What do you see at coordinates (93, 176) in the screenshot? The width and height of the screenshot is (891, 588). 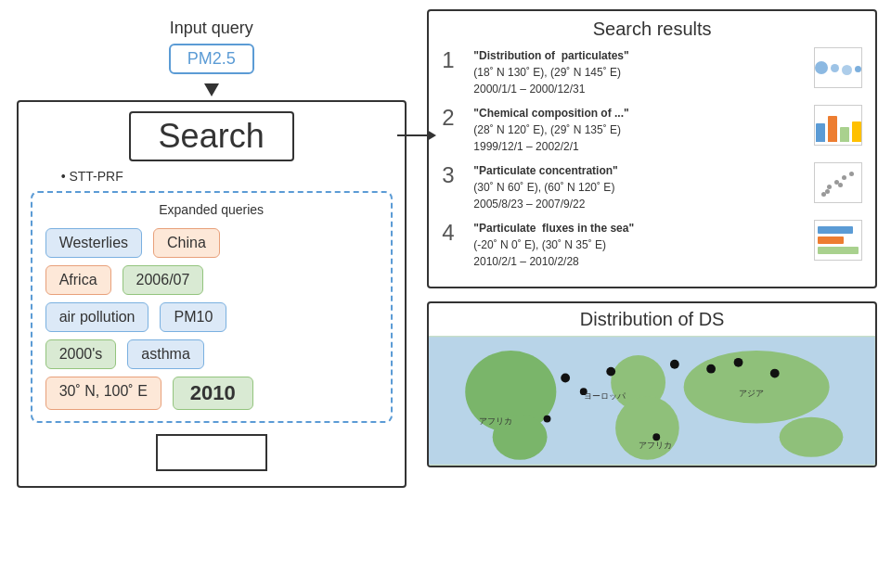 I see `stt-prf-label: • STT-PRF` at bounding box center [93, 176].